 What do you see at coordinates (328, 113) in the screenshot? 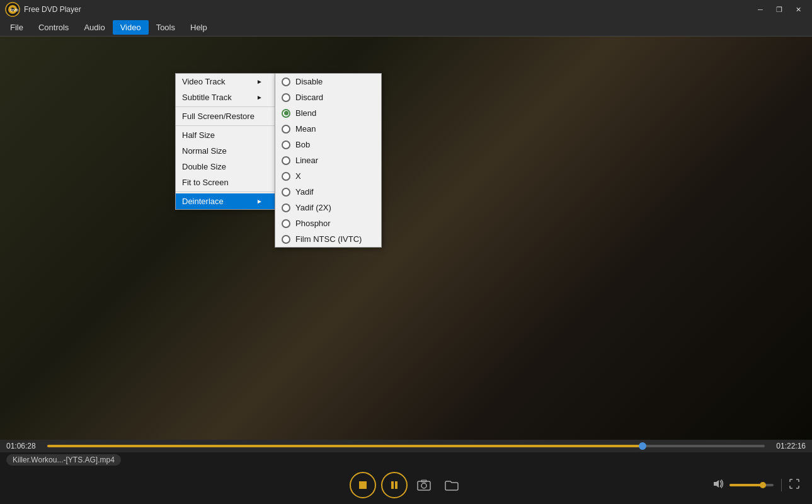
I see `deinterlace-blend: Blend` at bounding box center [328, 113].